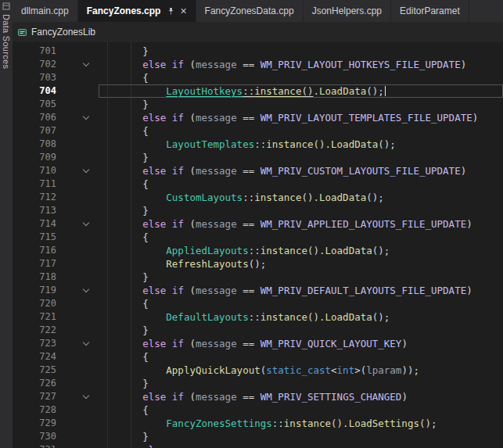 This screenshot has height=448, width=503. What do you see at coordinates (34, 344) in the screenshot?
I see `line-number: 723` at bounding box center [34, 344].